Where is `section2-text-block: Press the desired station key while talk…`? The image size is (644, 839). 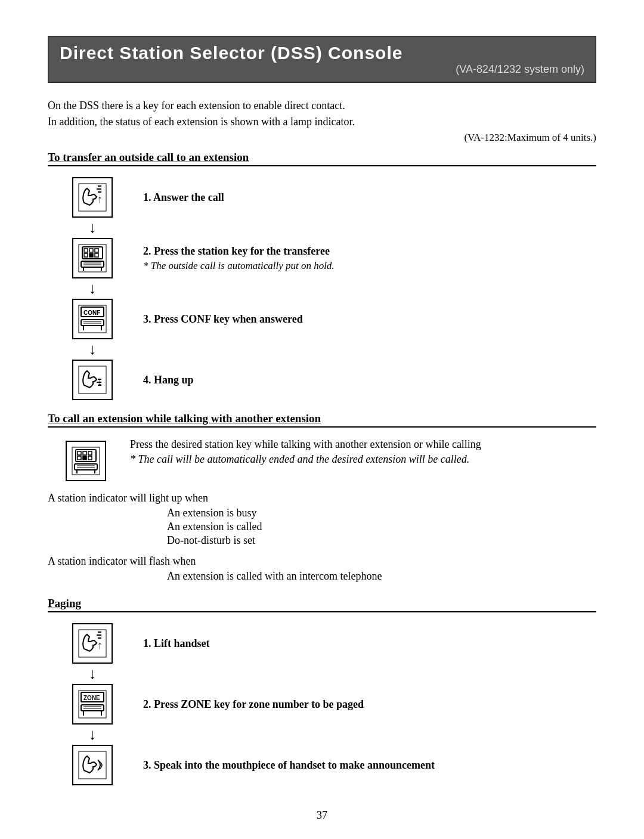
section2-text-block: Press the desired station key while talk… is located at coordinates (305, 452).